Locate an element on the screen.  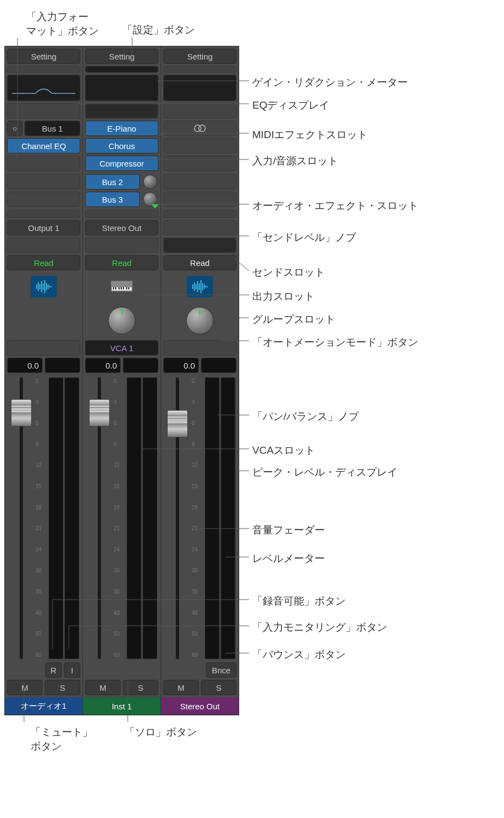
channel-strip-2: SettingRead0.0036912151821243035405060Bn… is located at coordinates (200, 381).